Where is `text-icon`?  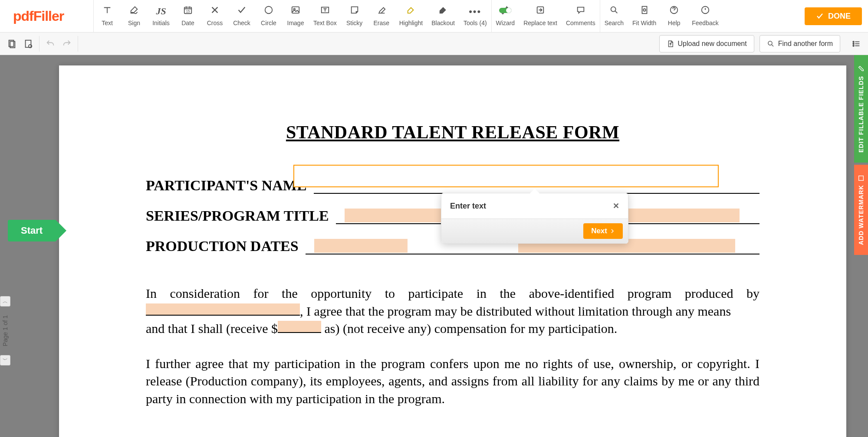 text-icon is located at coordinates (107, 11).